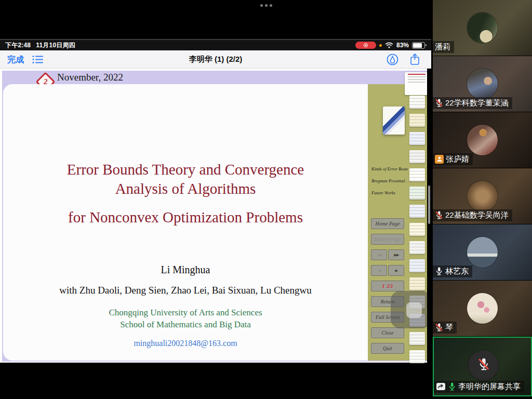 This screenshot has width=532, height=399. I want to click on beamer-button-close: Close, so click(388, 332).